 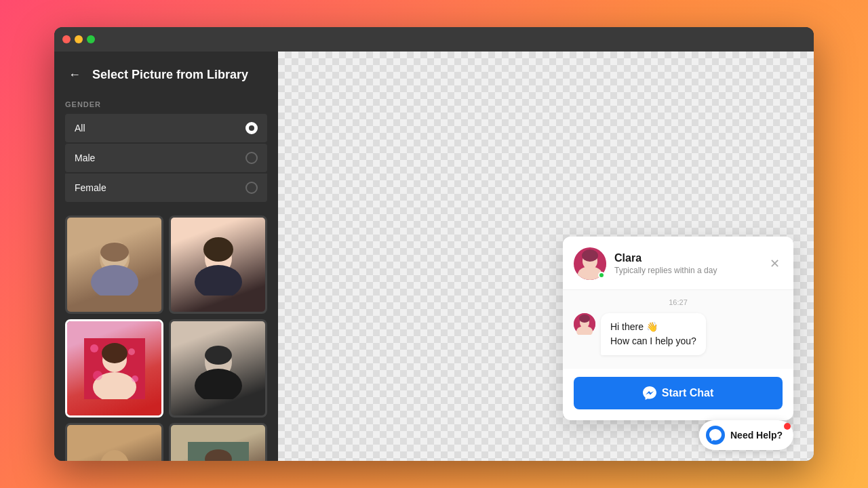 I want to click on photo-woman2, so click(x=114, y=369).